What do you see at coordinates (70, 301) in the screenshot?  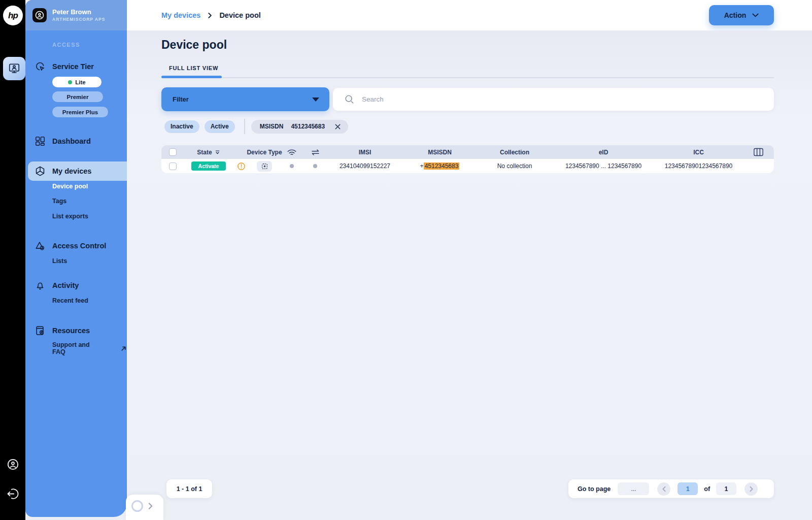 I see `subnav-recent-feed: Recent feed` at bounding box center [70, 301].